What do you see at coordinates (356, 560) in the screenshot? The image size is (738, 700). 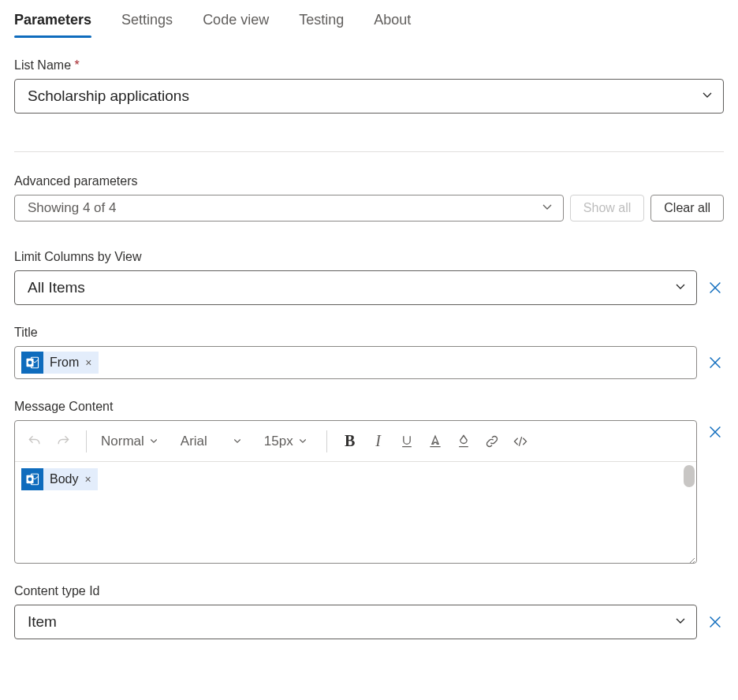 I see `resize-handle` at bounding box center [356, 560].